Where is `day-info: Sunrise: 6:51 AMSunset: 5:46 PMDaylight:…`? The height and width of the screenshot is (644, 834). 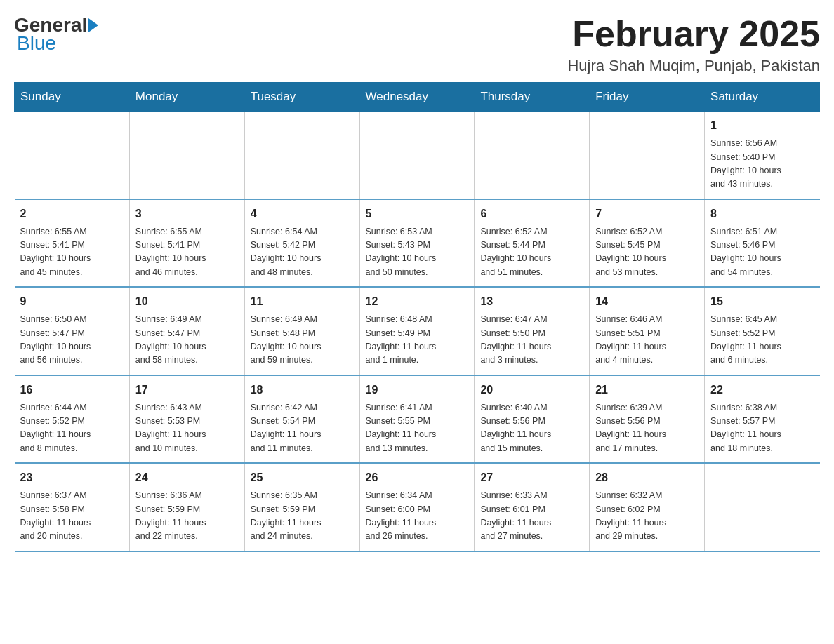
day-info: Sunrise: 6:51 AMSunset: 5:46 PMDaylight:… is located at coordinates (762, 253).